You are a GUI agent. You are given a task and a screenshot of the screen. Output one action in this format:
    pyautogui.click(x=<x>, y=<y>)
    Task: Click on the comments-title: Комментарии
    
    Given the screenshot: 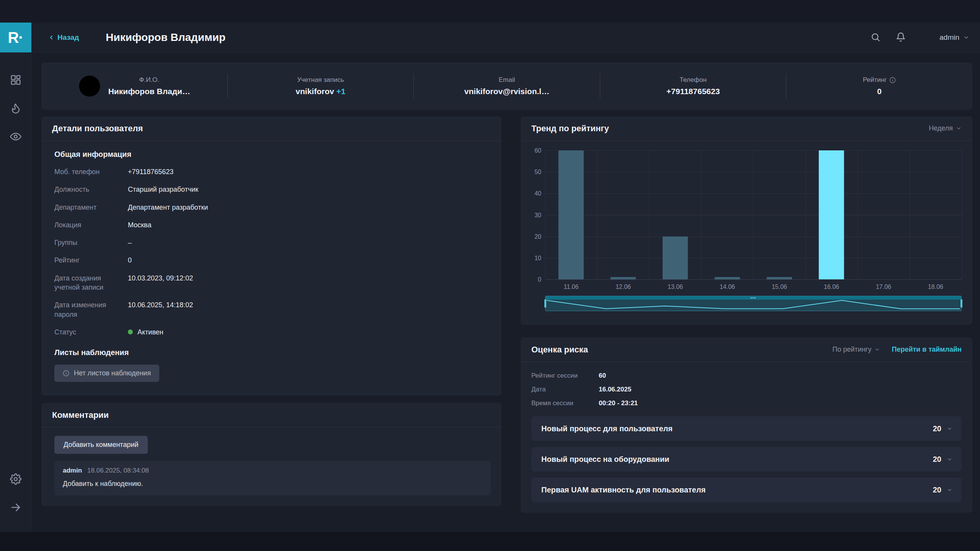 What is the action you would take?
    pyautogui.click(x=80, y=415)
    